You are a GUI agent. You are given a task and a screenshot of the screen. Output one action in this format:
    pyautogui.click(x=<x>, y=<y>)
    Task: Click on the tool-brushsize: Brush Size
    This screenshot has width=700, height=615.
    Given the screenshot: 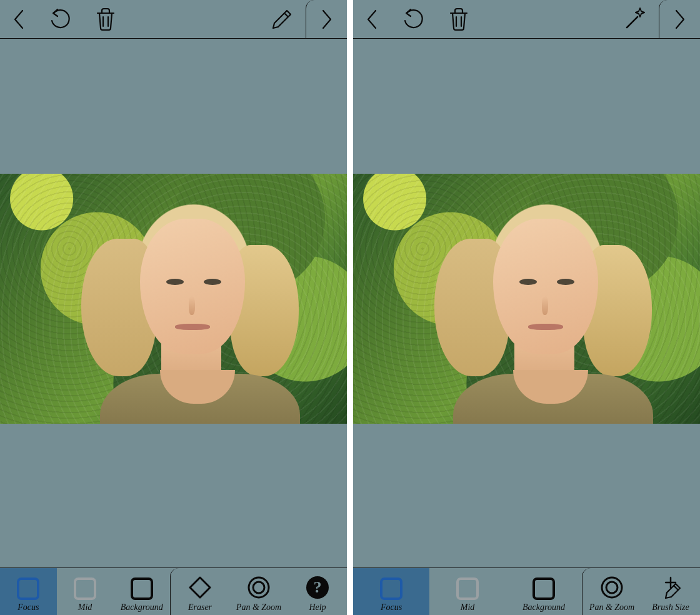 What is the action you would take?
    pyautogui.click(x=671, y=591)
    